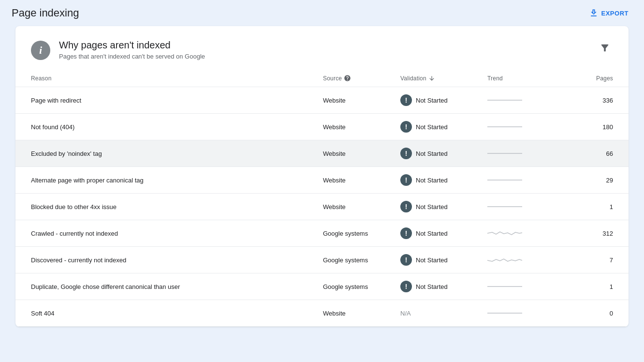 The height and width of the screenshot is (362, 644). What do you see at coordinates (177, 260) in the screenshot?
I see `cell-reason: Discovered - currently not indexed` at bounding box center [177, 260].